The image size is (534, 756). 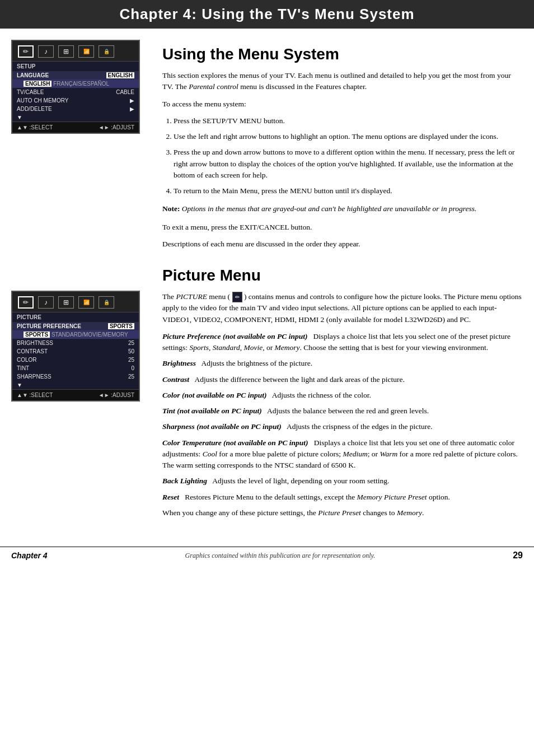 I want to click on using-menu-intro: This section explores the menus of your …, so click(x=343, y=82).